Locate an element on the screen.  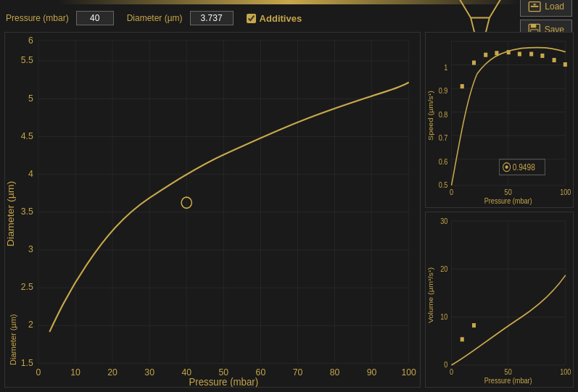
svg-text: 0.7 is located at coordinates (444, 138).